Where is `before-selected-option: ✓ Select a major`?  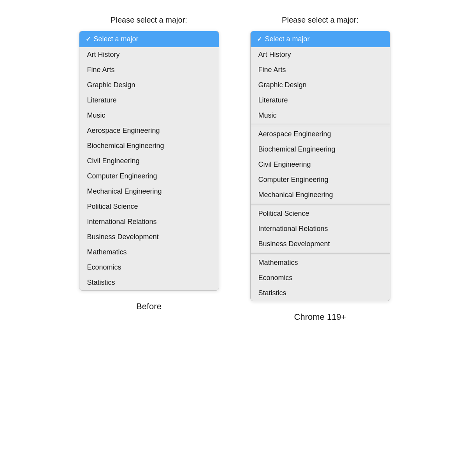 before-selected-option: ✓ Select a major is located at coordinates (149, 39).